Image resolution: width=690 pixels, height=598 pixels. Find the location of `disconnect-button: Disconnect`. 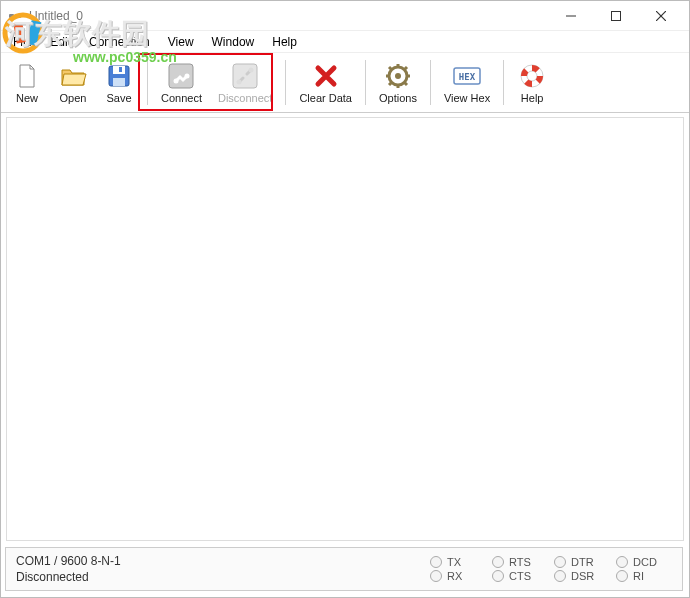

disconnect-button: Disconnect is located at coordinates (245, 82).